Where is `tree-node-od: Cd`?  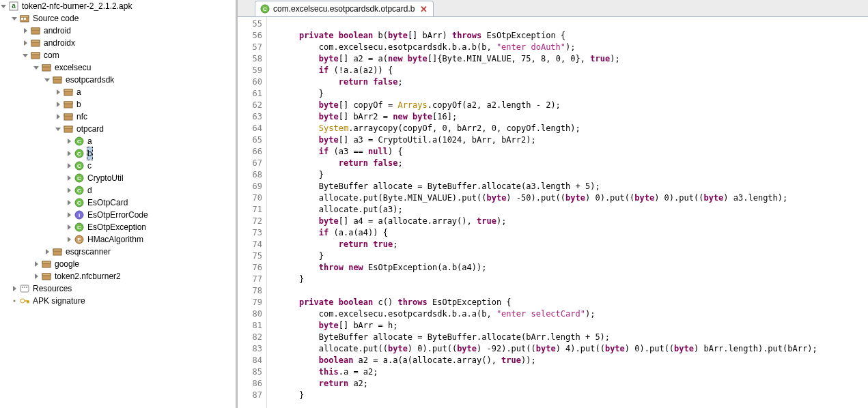 tree-node-od: Cd is located at coordinates (150, 190).